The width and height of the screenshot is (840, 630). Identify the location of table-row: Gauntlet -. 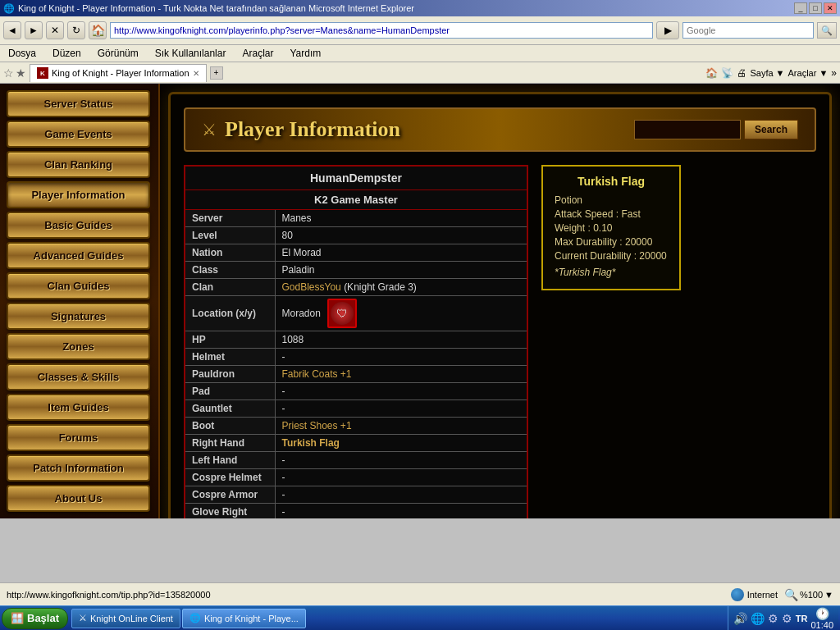
(356, 409).